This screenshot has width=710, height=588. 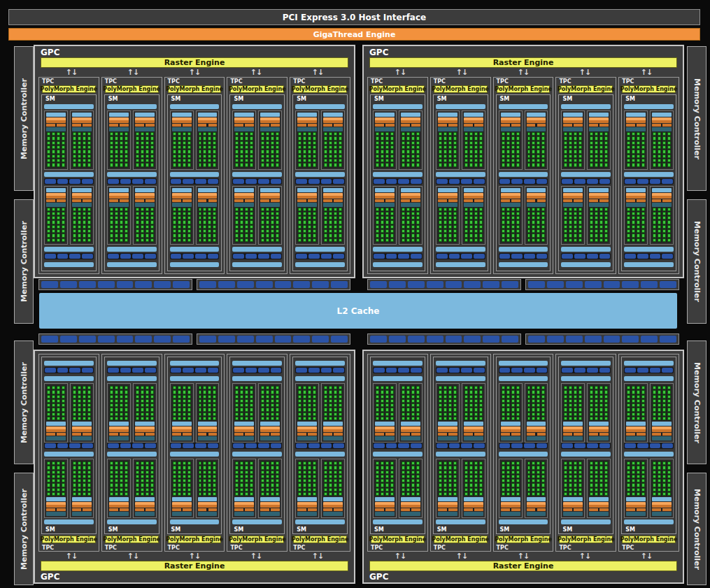 I want to click on teal-bar, so click(x=474, y=438).